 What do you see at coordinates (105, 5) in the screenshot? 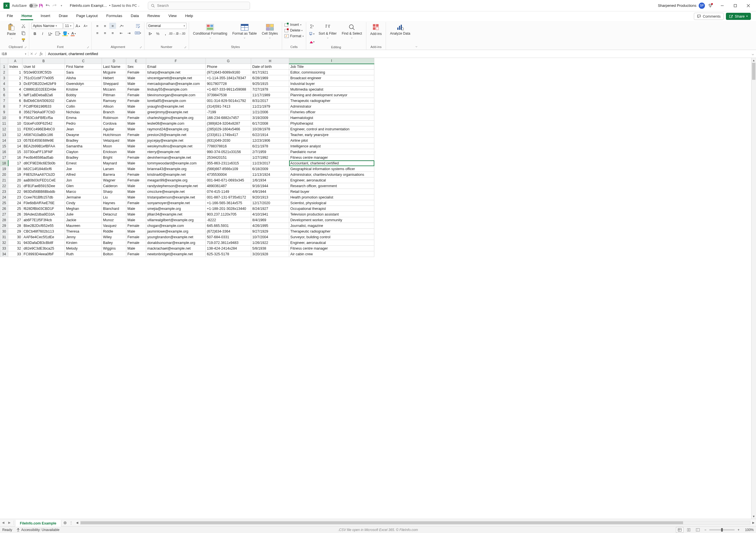
I see `window-title: FileInfo.com Exampl… • Saved to this PC …` at bounding box center [105, 5].